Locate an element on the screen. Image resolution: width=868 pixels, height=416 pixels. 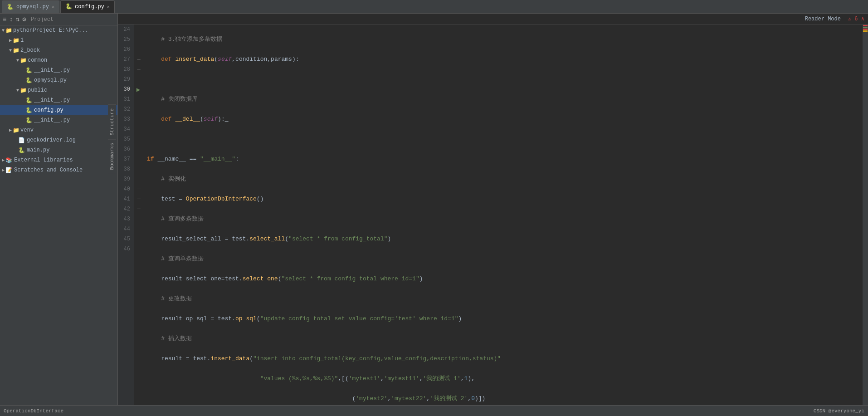
tree-item-1: ▶ 📁 1 is located at coordinates (59, 40).